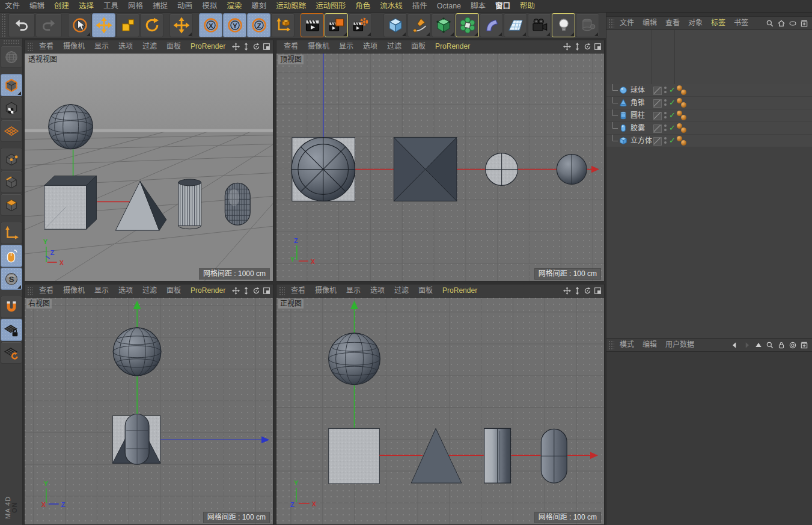 This screenshot has width=812, height=525. Describe the element at coordinates (11, 42) in the screenshot. I see `mode-toolbar-drag-handle` at that location.